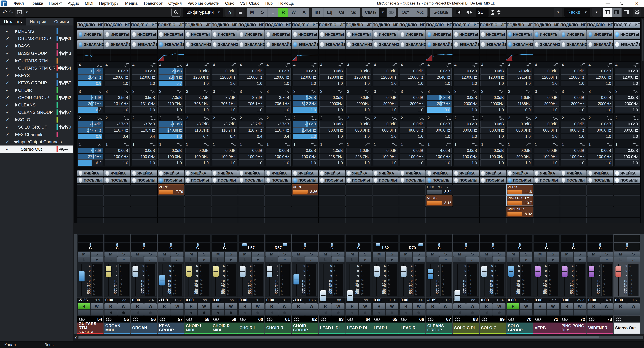  Describe the element at coordinates (472, 300) in the screenshot. I see `peak-value: -oo` at that location.